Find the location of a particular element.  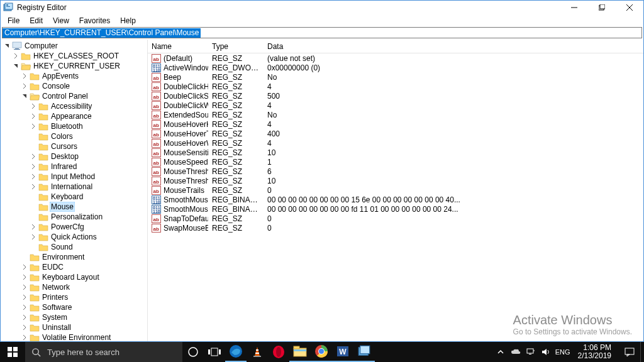

minimize-button is located at coordinates (574, 8).